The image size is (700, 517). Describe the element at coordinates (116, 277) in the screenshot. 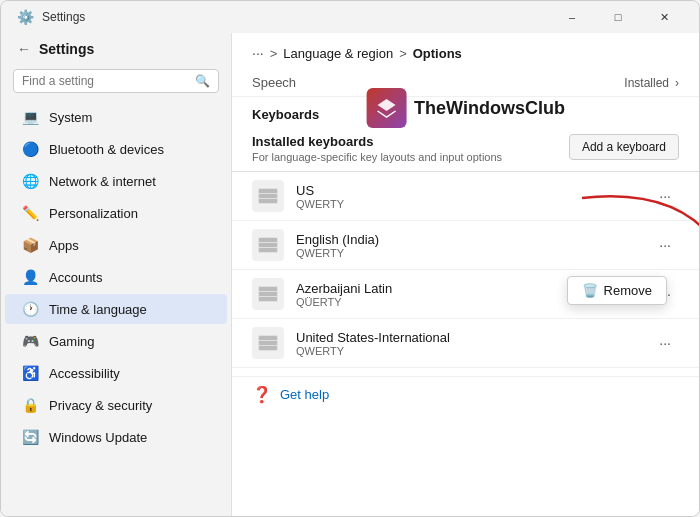

I see `sidebar-item-accounts: 👤 Accounts` at that location.